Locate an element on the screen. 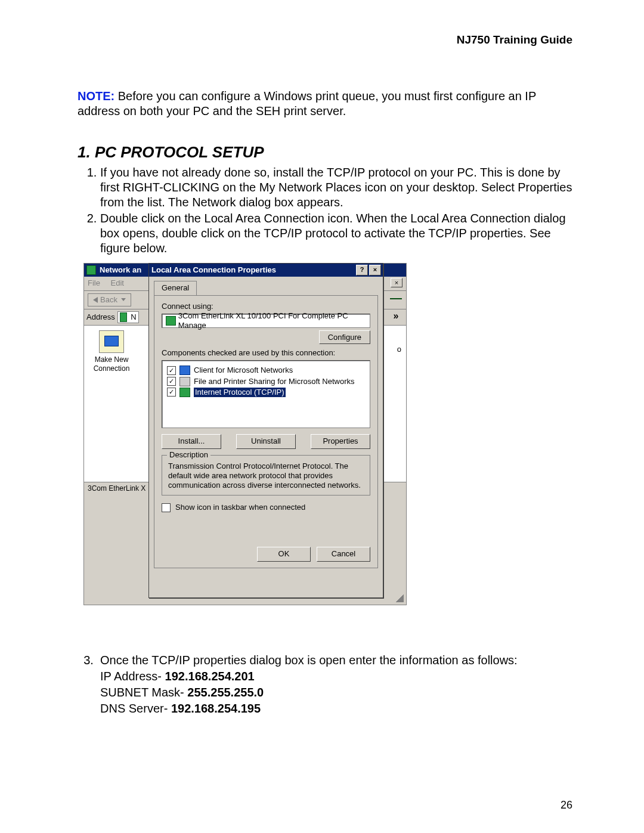 The width and height of the screenshot is (644, 833). window-close-button: × is located at coordinates (397, 283).